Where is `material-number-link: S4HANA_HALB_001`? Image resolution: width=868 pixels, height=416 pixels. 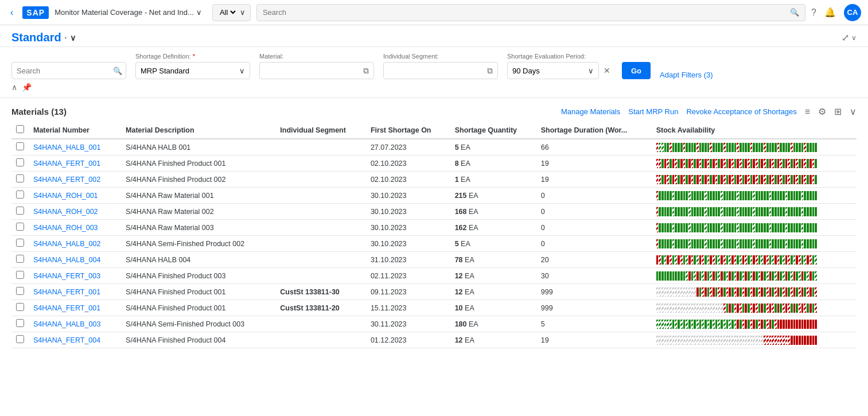
material-number-link: S4HANA_HALB_001 is located at coordinates (67, 147).